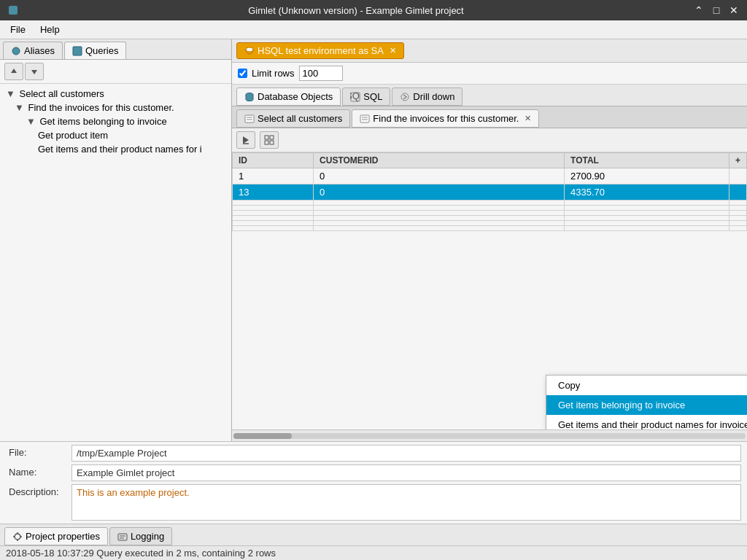  What do you see at coordinates (242, 73) in the screenshot?
I see `limit-checkbox` at bounding box center [242, 73].